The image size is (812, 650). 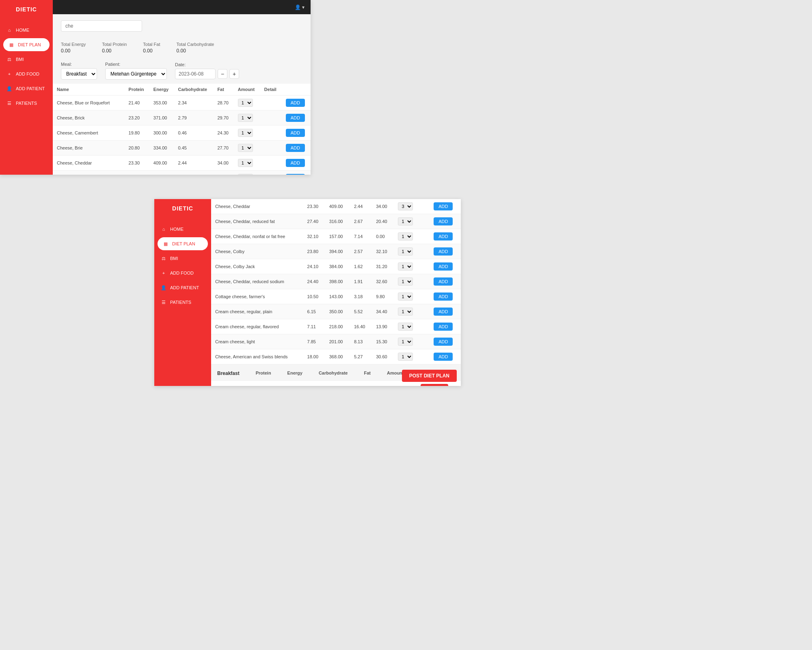 What do you see at coordinates (26, 59) in the screenshot?
I see `sidebar-item-bmi: ⚖ BMI` at bounding box center [26, 59].